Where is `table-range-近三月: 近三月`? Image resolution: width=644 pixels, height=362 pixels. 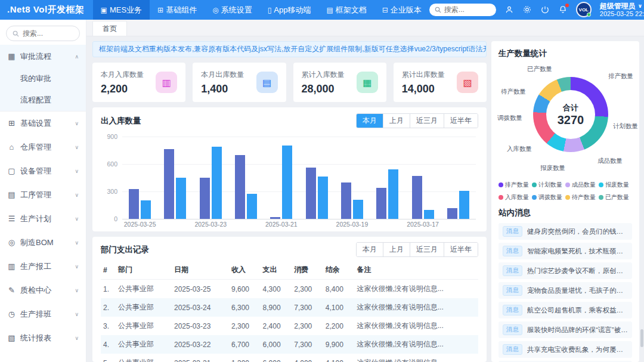 table-range-近三月: 近三月 is located at coordinates (427, 249).